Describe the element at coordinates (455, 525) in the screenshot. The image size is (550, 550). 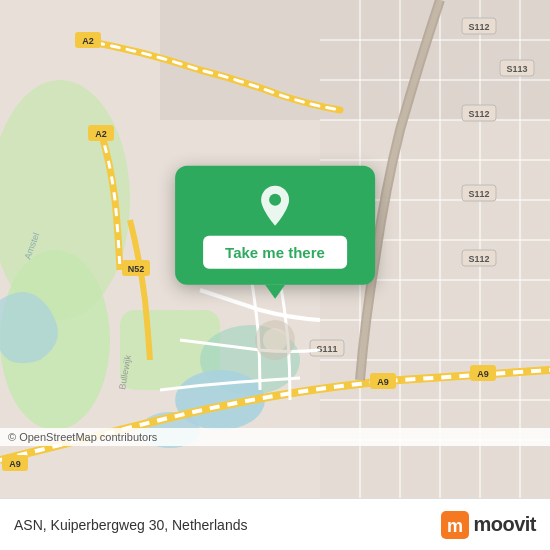
I see `moovit-logo-icon: m` at that location.